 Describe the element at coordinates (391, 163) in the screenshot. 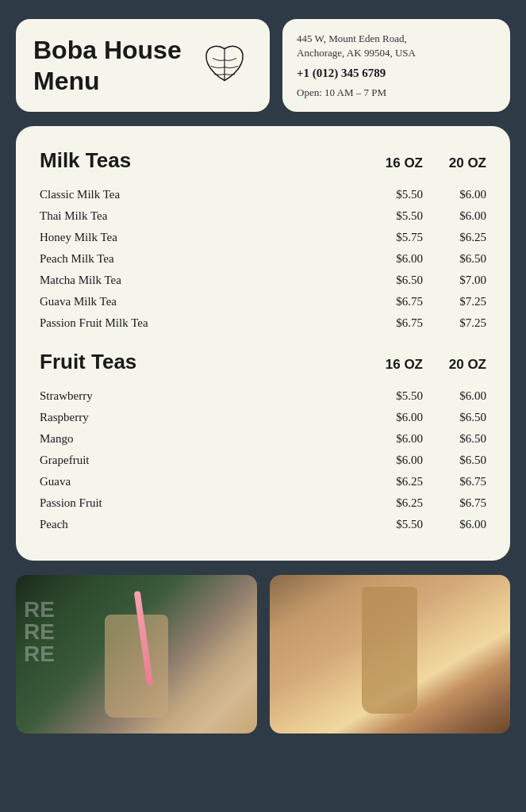

I see `milk-teas-size1-label: 16 OZ` at that location.